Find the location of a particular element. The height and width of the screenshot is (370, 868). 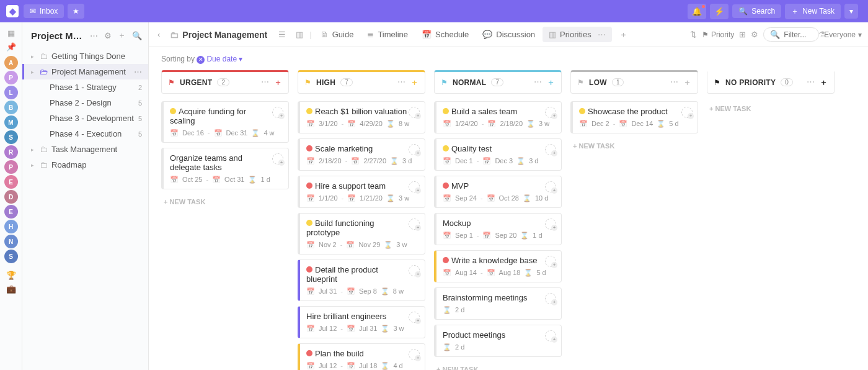

sort-dropdown: ⚑Priority is located at coordinates (718, 35).